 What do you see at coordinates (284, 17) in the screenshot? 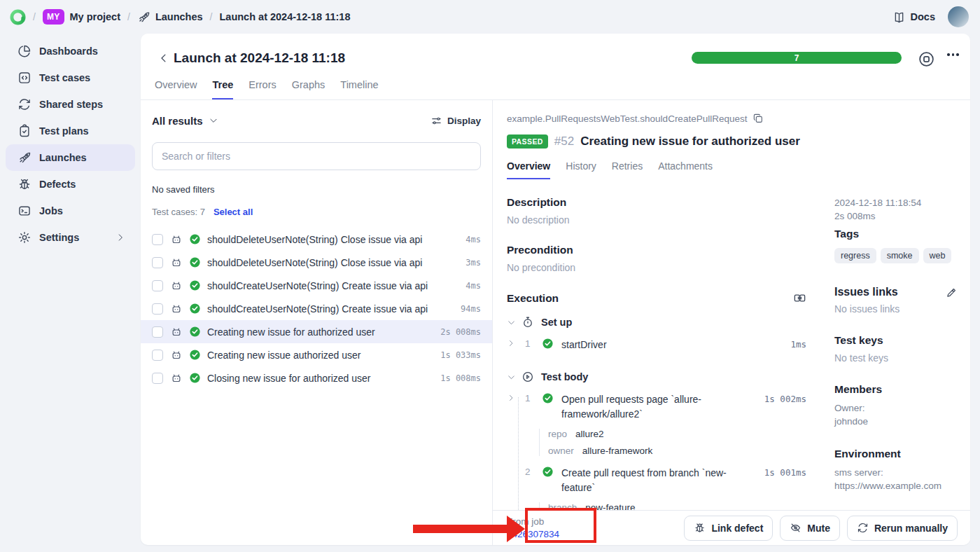
I see `breadcrumb-current-page: Launch at 2024-12-18 11:18` at bounding box center [284, 17].